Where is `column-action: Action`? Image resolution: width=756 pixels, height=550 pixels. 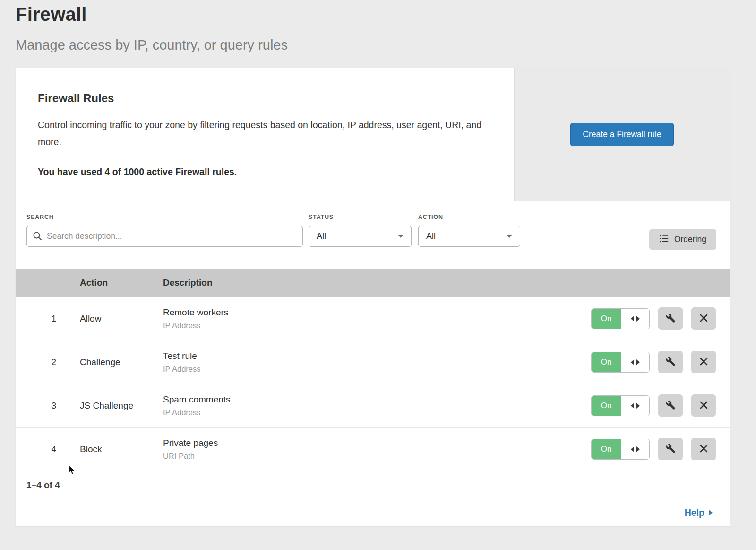 column-action: Action is located at coordinates (121, 283).